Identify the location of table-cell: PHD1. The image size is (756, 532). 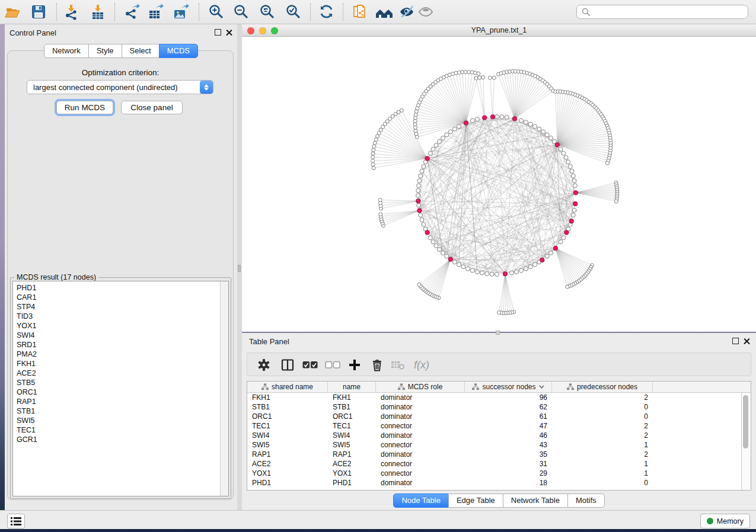
(352, 483).